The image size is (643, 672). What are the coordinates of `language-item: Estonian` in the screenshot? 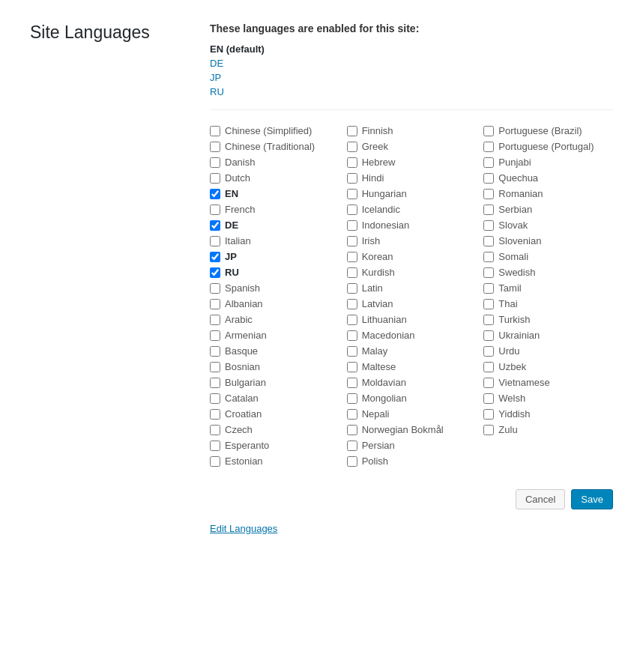 It's located at (274, 461).